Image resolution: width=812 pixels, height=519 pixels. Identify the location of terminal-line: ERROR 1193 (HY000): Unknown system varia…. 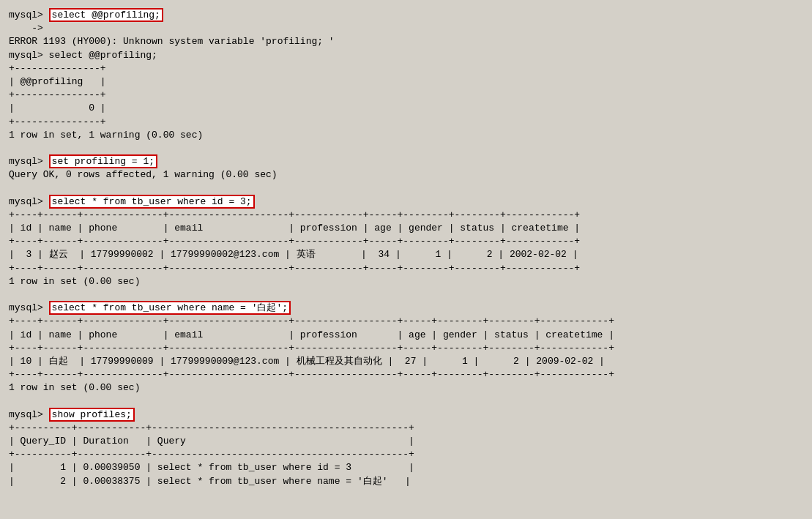
(406, 42).